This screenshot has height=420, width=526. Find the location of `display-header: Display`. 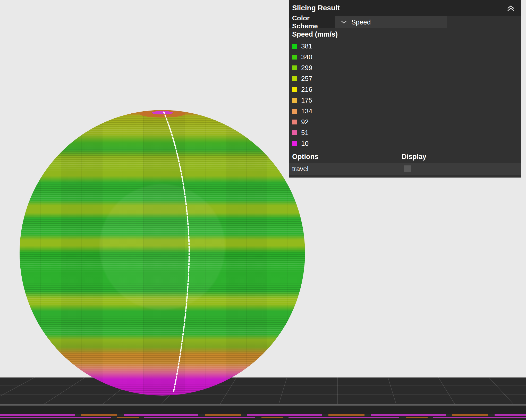

display-header: Display is located at coordinates (414, 157).